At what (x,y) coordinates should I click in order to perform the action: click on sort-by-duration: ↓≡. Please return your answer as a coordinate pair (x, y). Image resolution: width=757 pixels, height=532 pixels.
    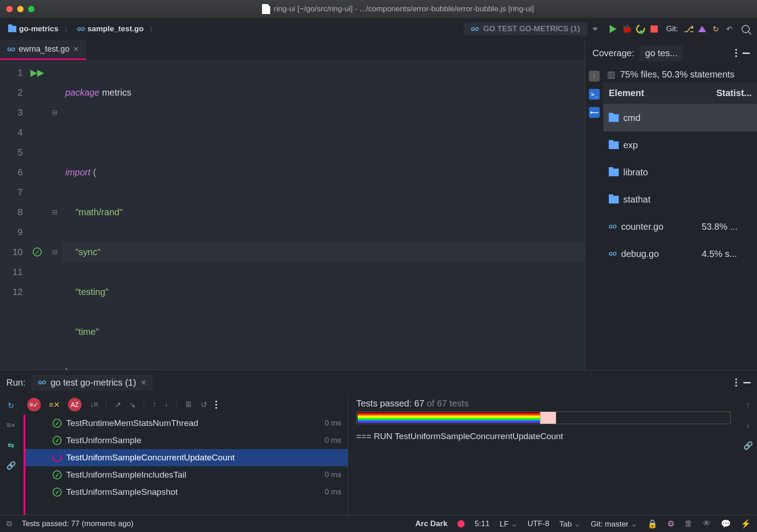
    Looking at the image, I should click on (94, 405).